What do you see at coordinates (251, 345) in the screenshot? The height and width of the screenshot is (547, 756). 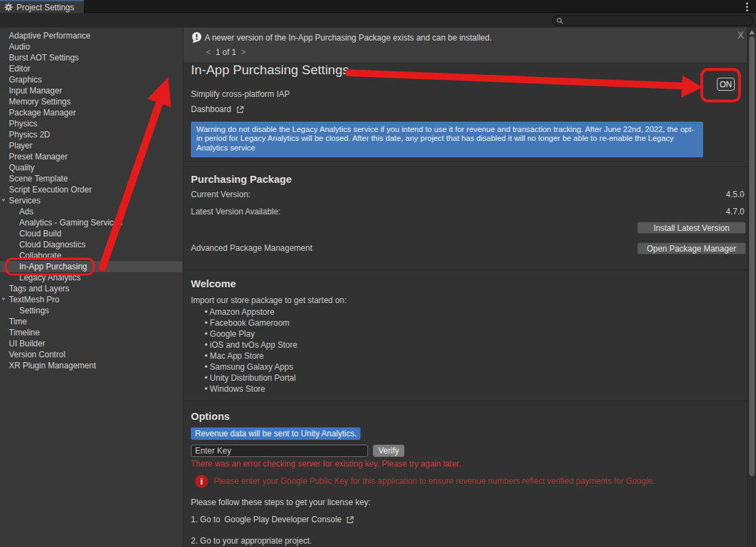 I see `store-list-item: iOS and tvOs App Store` at bounding box center [251, 345].